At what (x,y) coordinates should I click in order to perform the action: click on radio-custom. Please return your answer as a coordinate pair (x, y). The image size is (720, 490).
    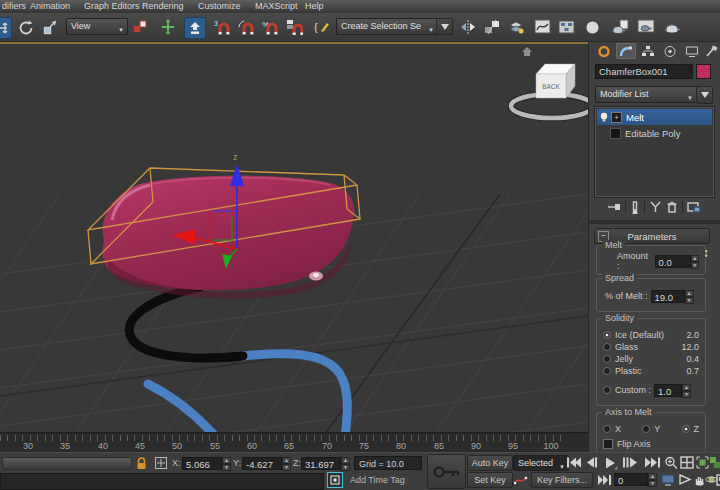
    Looking at the image, I should click on (607, 390).